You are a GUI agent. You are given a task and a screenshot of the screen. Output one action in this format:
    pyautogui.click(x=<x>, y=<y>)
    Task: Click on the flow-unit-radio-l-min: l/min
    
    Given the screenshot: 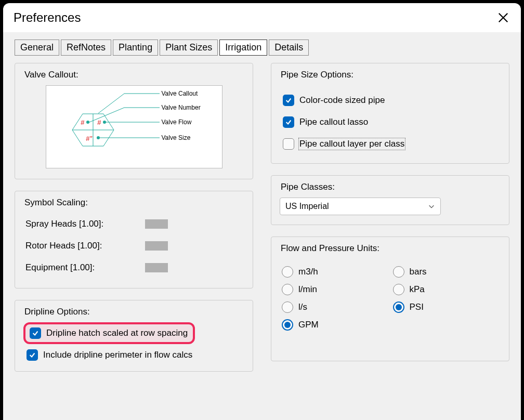 What is the action you would take?
    pyautogui.click(x=335, y=290)
    